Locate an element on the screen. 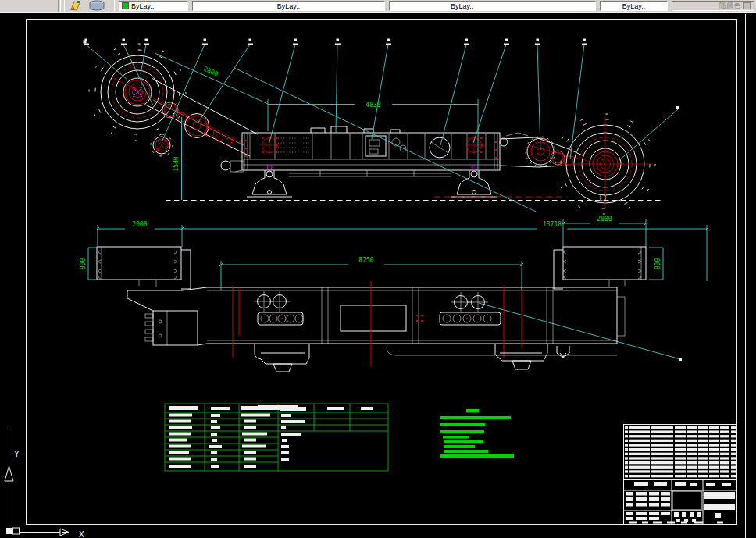 Image resolution: width=756 pixels, height=538 pixels. dim-text-2000-left: 2000 is located at coordinates (139, 225).